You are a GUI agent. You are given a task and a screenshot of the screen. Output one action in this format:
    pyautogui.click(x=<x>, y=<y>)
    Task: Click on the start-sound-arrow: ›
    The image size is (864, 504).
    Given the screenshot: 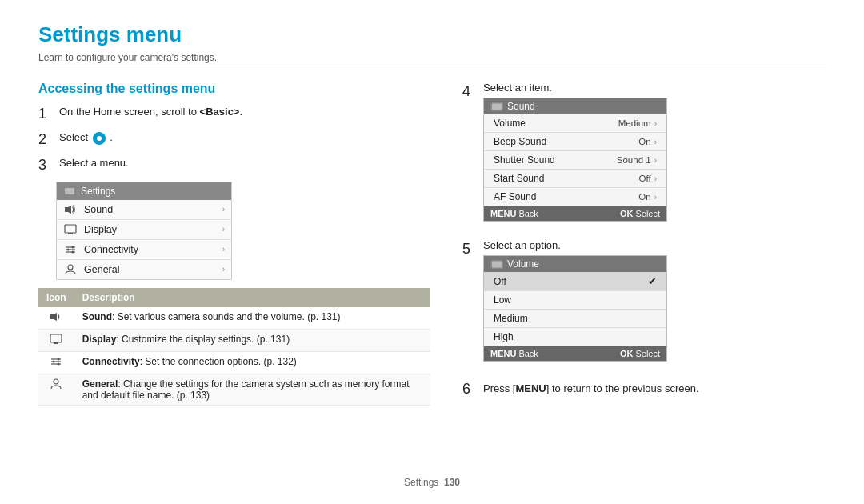 What is the action you would take?
    pyautogui.click(x=656, y=179)
    